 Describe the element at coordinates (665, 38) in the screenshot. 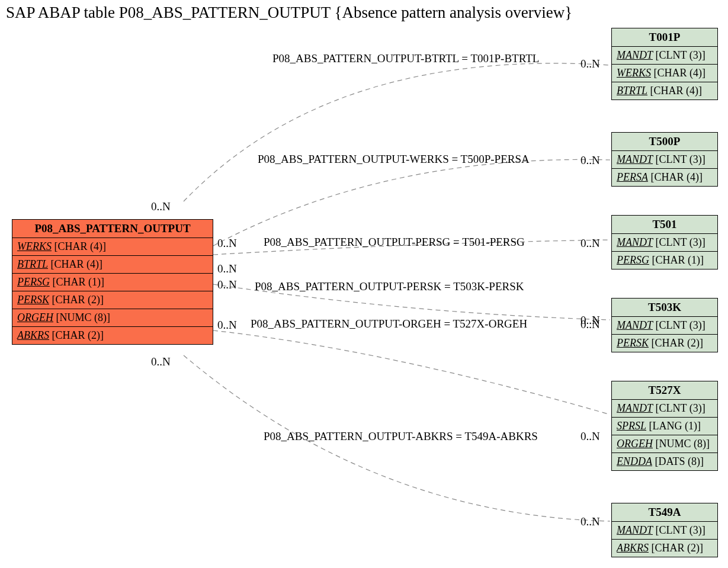

I see `entity-header: T001P` at that location.